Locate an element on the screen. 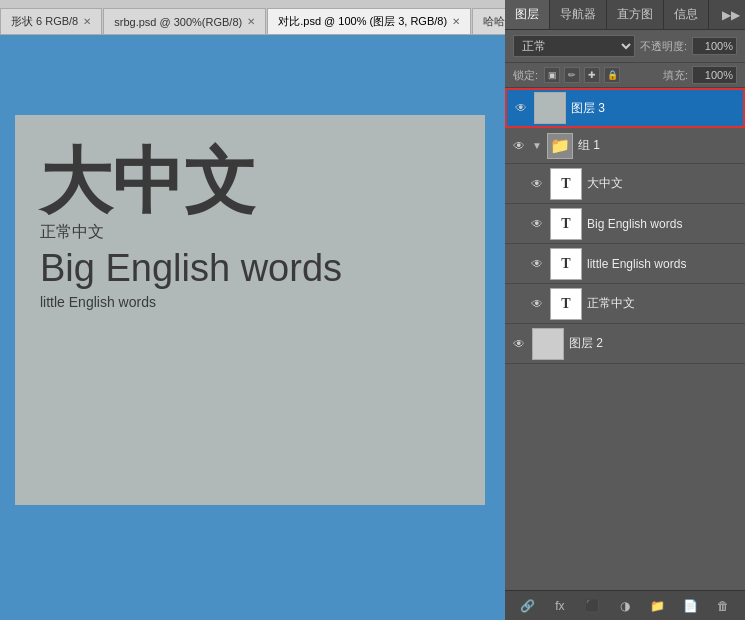 This screenshot has height=620, width=745. layer-item-normal-chinese: 👁 T 正常中文 is located at coordinates (625, 304).